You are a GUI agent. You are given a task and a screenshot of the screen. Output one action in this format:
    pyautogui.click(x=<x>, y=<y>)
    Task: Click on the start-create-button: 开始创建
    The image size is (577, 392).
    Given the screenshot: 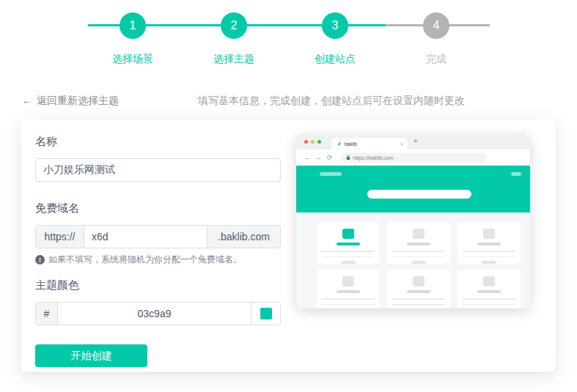 What is the action you would take?
    pyautogui.click(x=91, y=356)
    